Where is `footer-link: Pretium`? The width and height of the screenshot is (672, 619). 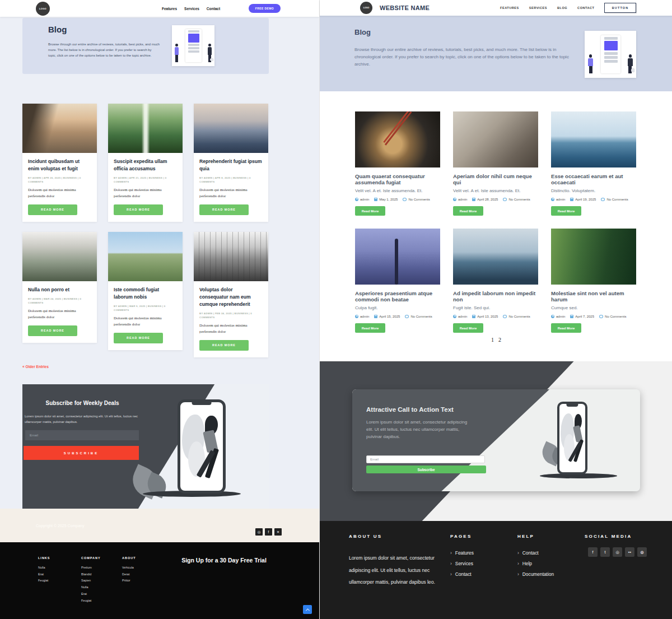 footer-link: Pretium is located at coordinates (91, 568).